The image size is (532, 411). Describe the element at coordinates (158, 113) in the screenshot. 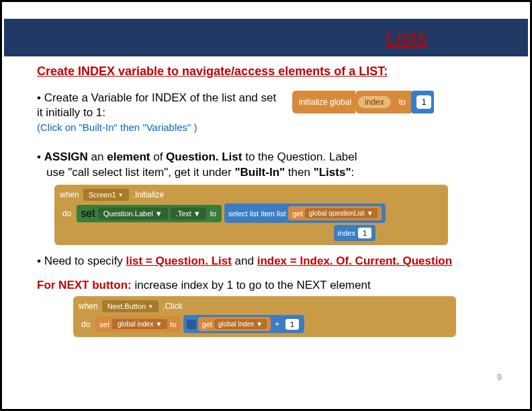

I see `bullet-1: • Create a Variable for INDEX of the lis…` at that location.